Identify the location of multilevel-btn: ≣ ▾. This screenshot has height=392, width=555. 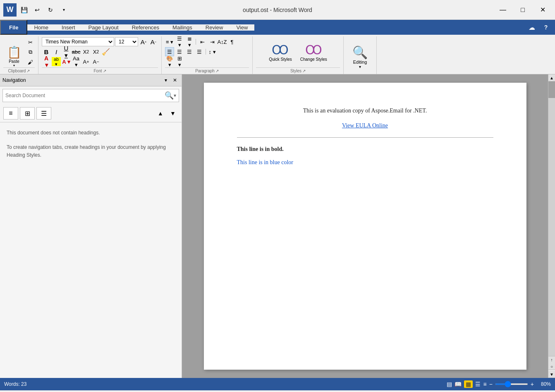
(189, 42).